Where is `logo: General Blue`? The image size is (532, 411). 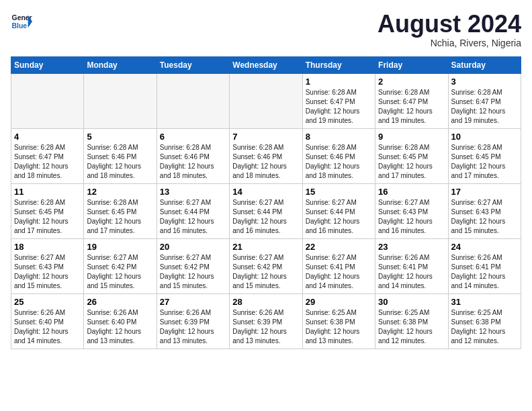 logo: General Blue is located at coordinates (21, 21).